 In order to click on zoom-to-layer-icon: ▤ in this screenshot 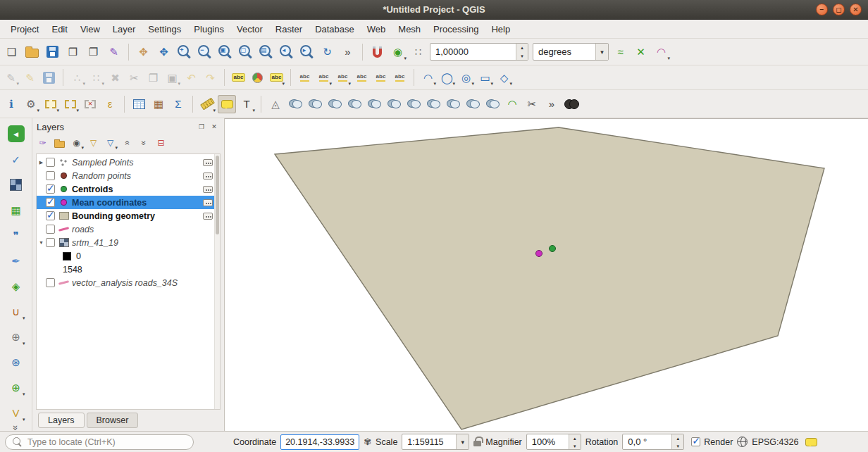, I will do `click(266, 52)`.